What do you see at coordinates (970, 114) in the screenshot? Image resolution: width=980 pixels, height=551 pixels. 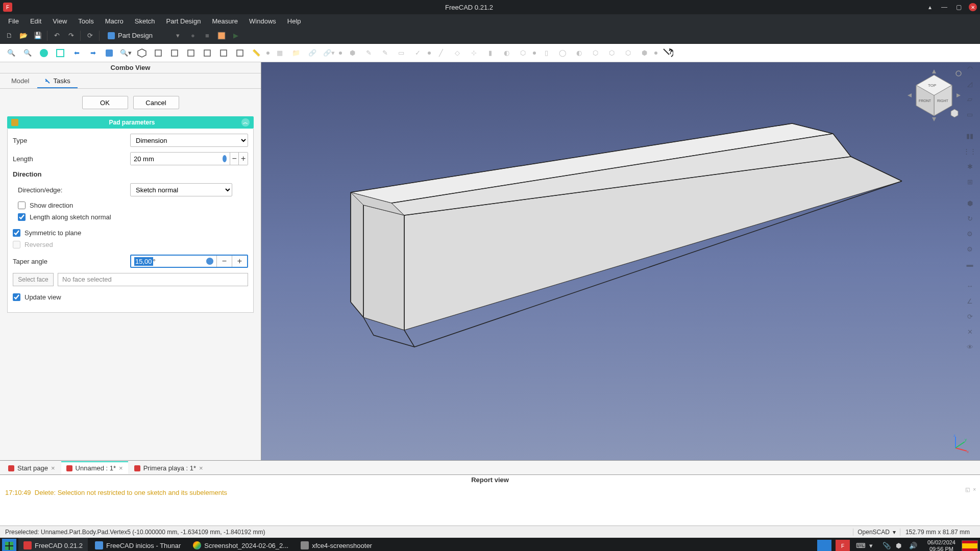 I see `thickness-icon: ▭` at bounding box center [970, 114].